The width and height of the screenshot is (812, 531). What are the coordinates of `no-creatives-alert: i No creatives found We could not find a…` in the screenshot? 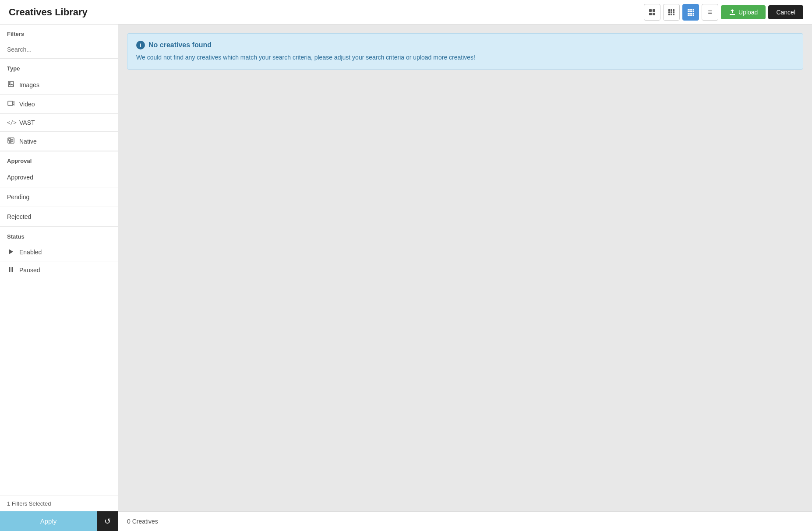 It's located at (465, 52).